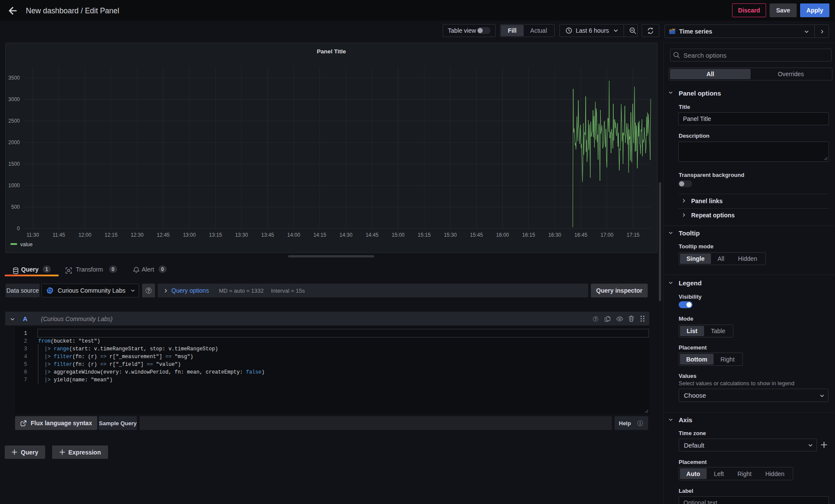 The height and width of the screenshot is (504, 835). Describe the element at coordinates (450, 235) in the screenshot. I see `svg-text: 15:30` at that location.